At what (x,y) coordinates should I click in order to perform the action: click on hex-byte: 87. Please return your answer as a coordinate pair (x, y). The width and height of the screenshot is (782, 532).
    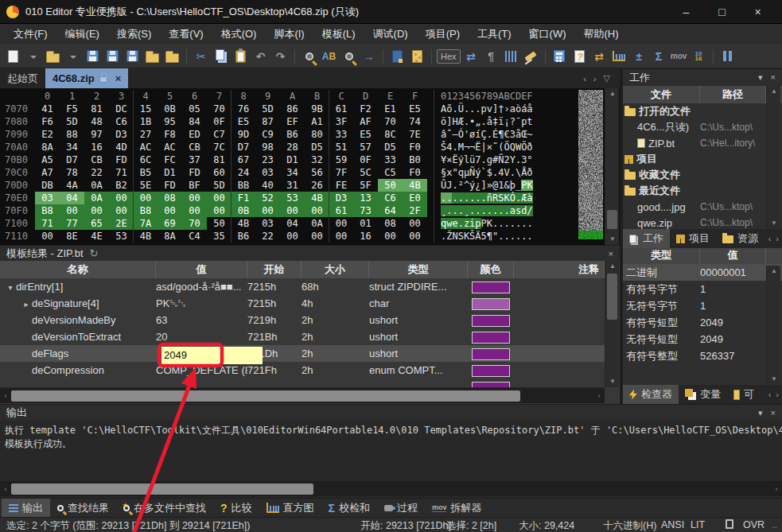
    Looking at the image, I should click on (267, 122).